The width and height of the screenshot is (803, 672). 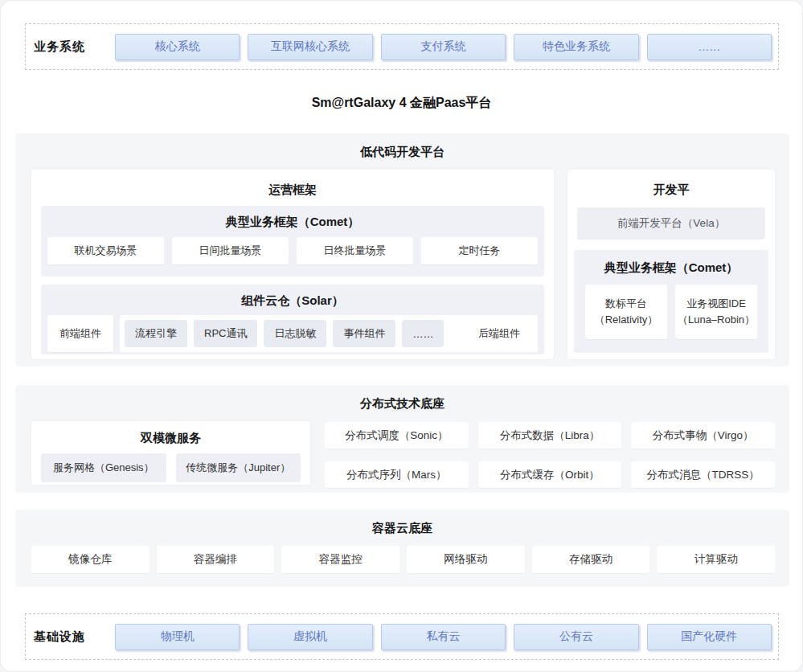 What do you see at coordinates (293, 297) in the screenshot?
I see `solar-component-title: 组件云仓（Solar）` at bounding box center [293, 297].